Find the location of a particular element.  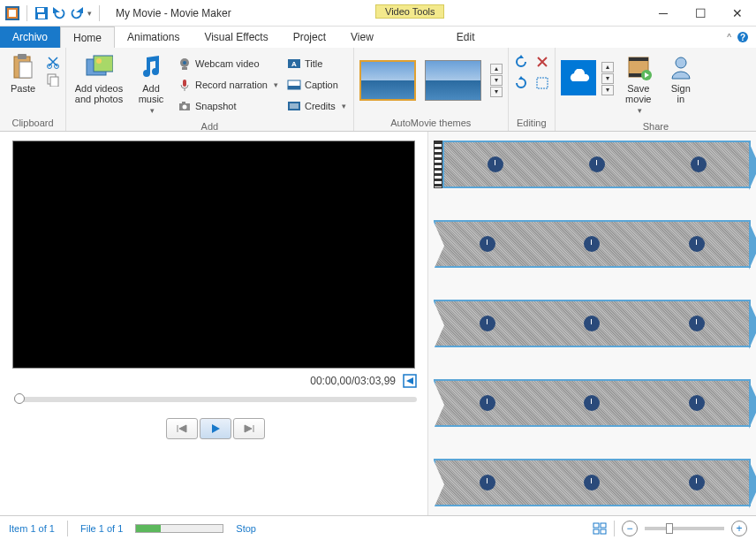

contextual-tab-caption: Video Tools is located at coordinates (410, 11).